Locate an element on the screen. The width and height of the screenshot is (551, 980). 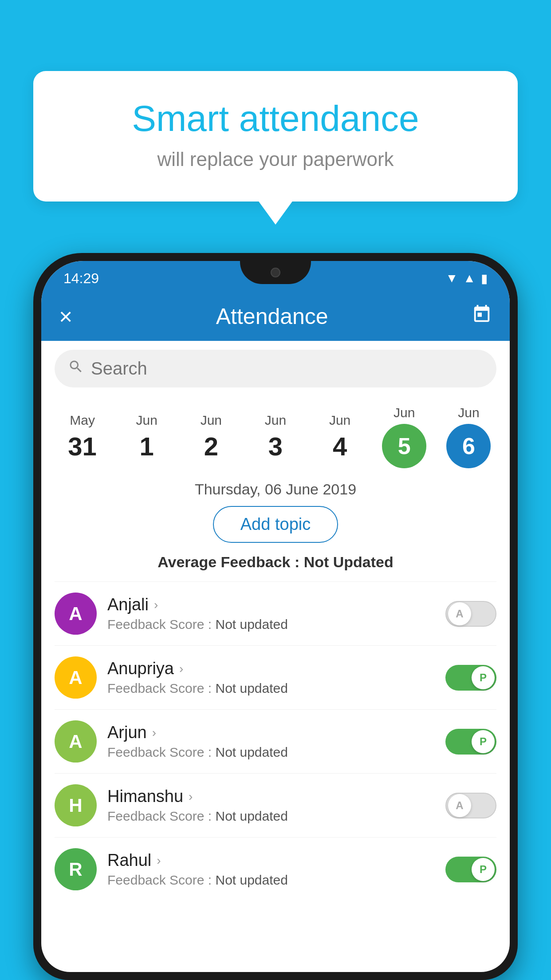
date-cell-2: Jun2 is located at coordinates (211, 437).